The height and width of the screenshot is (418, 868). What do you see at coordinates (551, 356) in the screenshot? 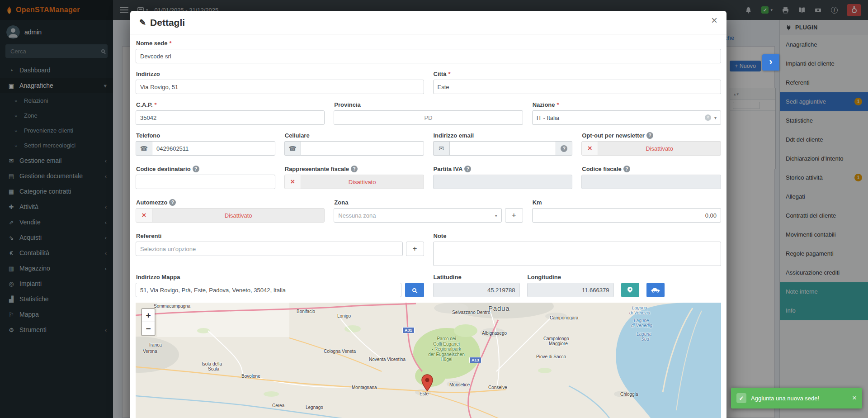
I see `map-label: Piove di Sacco` at bounding box center [551, 356].